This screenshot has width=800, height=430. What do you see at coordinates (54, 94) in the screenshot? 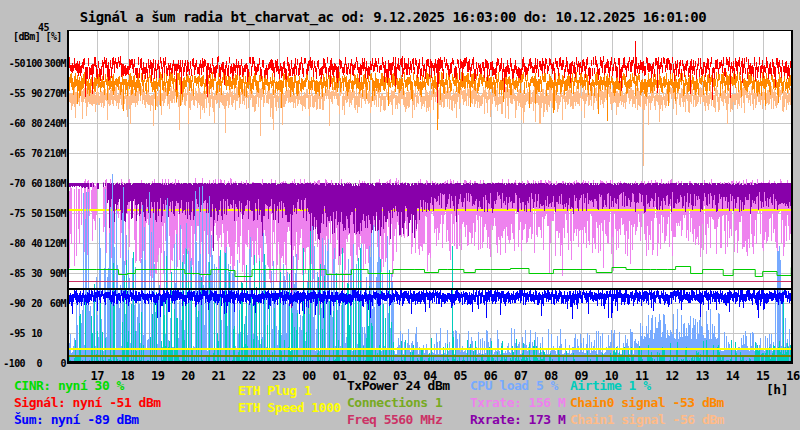
I see `y-axis-tick-label: 270M` at bounding box center [54, 94].